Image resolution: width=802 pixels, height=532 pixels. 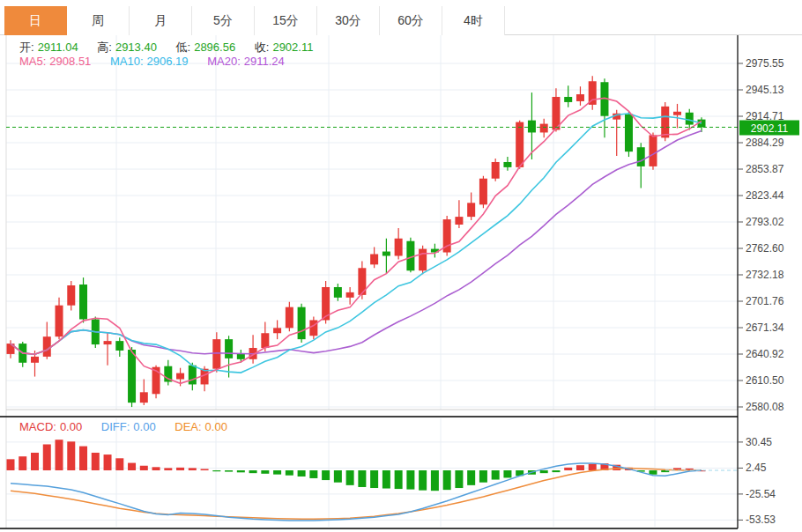 What do you see at coordinates (215, 48) in the screenshot?
I see `low-value: 2896.56` at bounding box center [215, 48].